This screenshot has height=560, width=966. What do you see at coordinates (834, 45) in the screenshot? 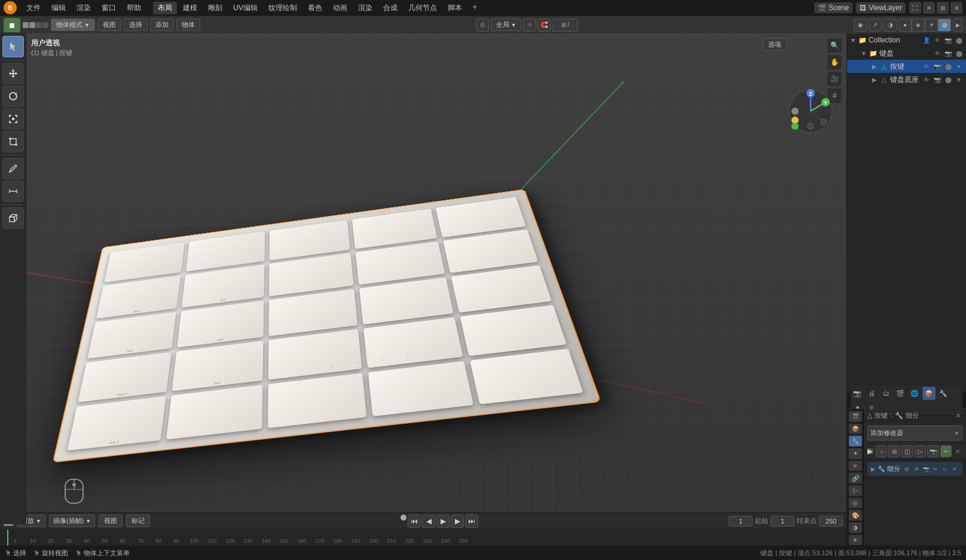
I see `zoom-in-icon: 🔍` at bounding box center [834, 45].